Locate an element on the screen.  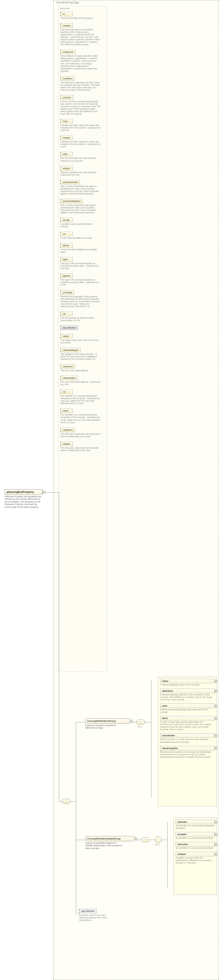
elem-box: definition+ is located at coordinates (187, 691).